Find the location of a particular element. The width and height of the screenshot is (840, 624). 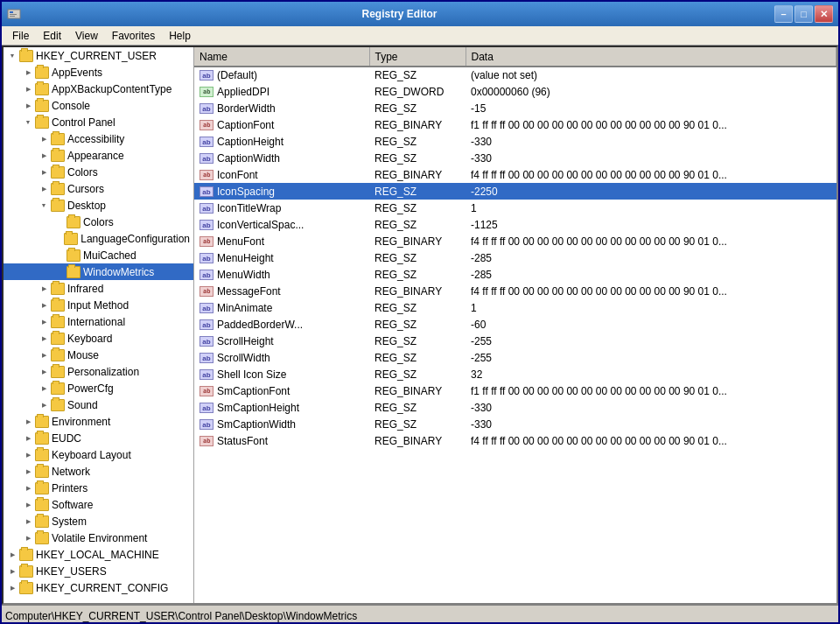

tree-node-inputmethod: Input Method is located at coordinates (98, 305).